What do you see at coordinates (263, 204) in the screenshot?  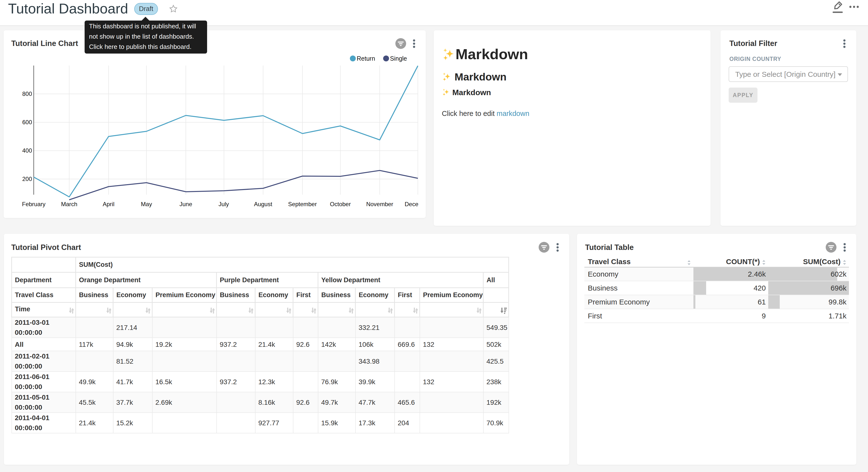 I see `svg-text: August` at bounding box center [263, 204].